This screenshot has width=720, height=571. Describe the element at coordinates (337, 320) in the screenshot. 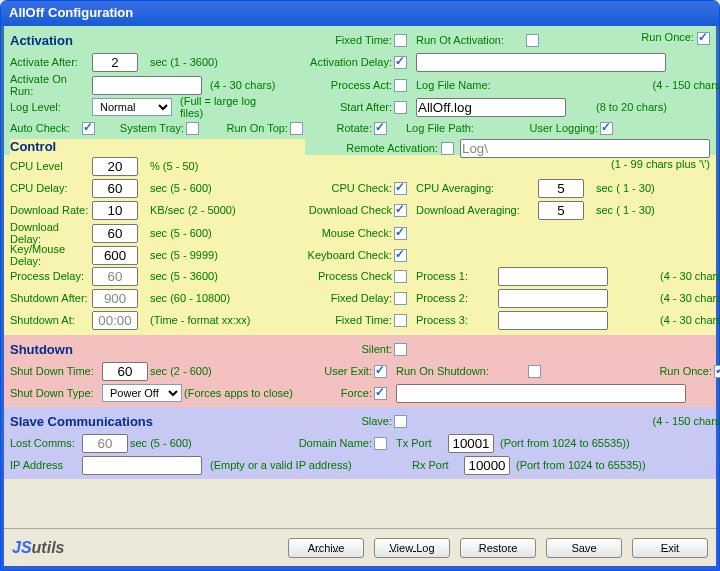

I see `fixed-time-label-2: Fixed Time:` at that location.